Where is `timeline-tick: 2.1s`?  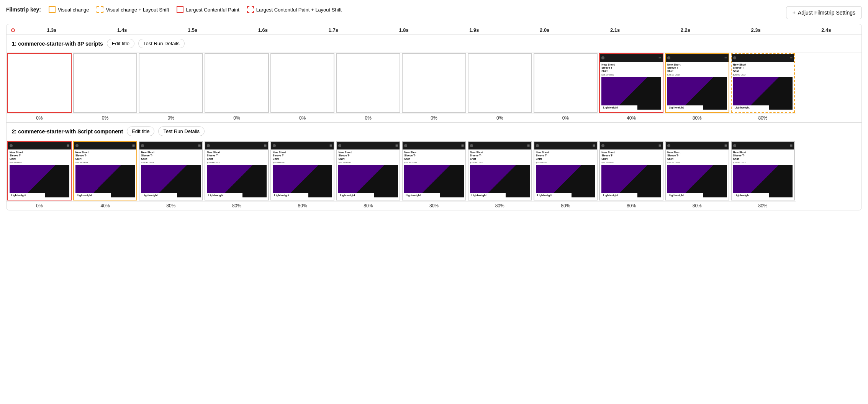
timeline-tick: 2.1s is located at coordinates (615, 30).